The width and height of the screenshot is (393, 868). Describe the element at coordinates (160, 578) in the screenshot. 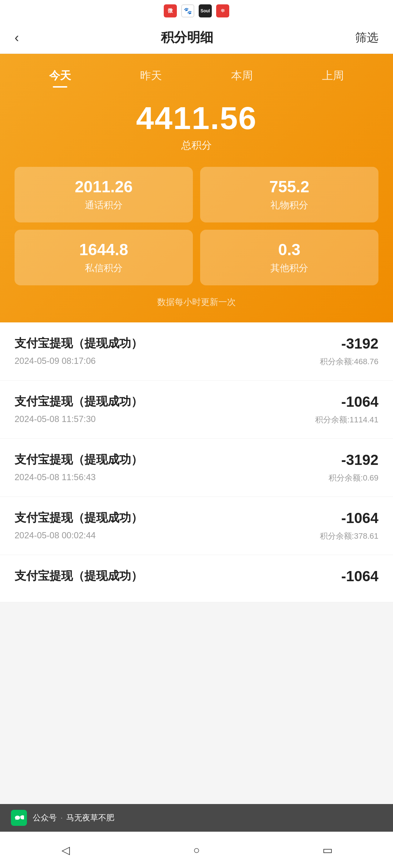

I see `transaction-info: 支付宝提现（提现成功）` at that location.